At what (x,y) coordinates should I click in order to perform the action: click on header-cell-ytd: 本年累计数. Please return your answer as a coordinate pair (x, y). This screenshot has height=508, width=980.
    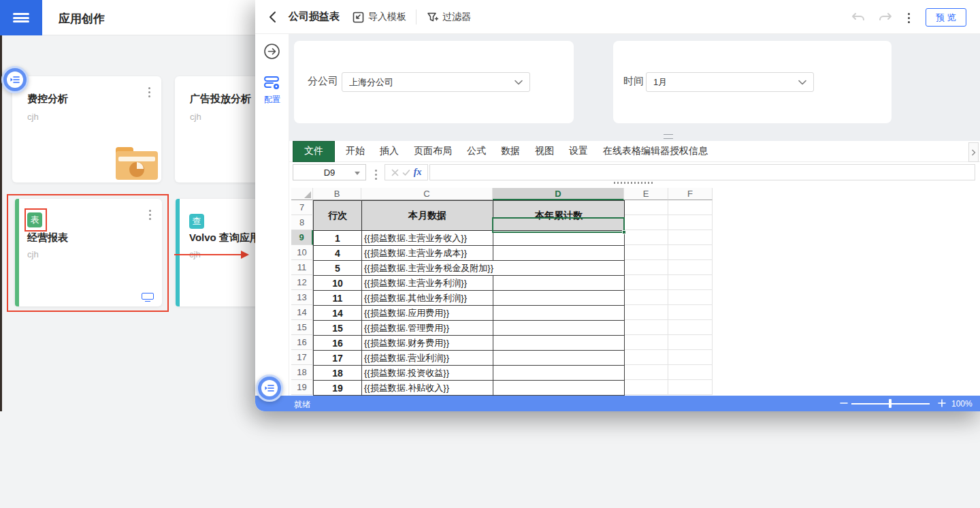
    Looking at the image, I should click on (559, 216).